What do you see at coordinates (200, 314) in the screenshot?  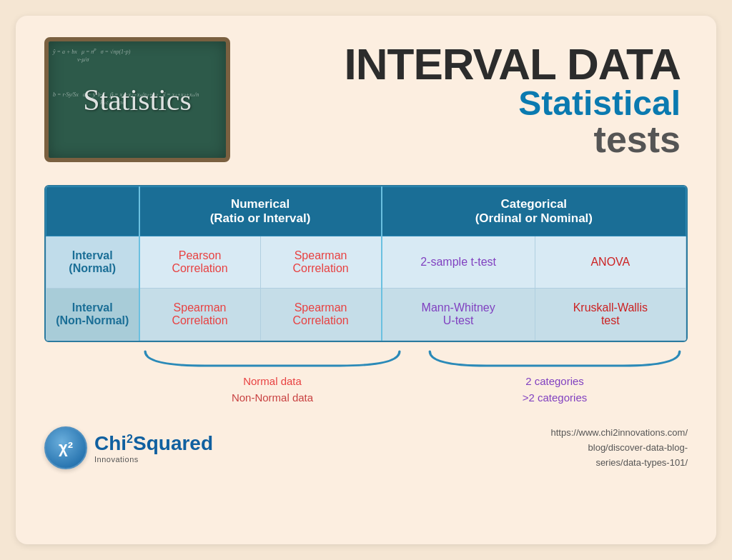 I see `cell-spearman-correlation-2: Spearman Correlation` at bounding box center [200, 314].